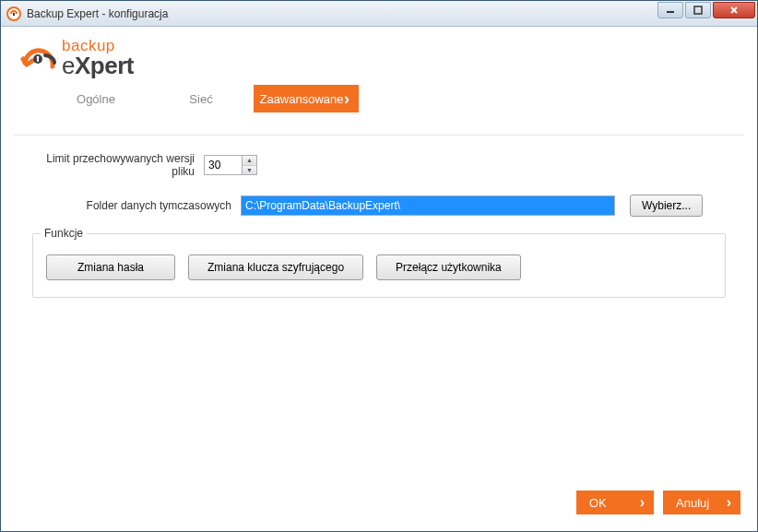 Image resolution: width=758 pixels, height=532 pixels. I want to click on functions-legend: Funkcje, so click(64, 233).